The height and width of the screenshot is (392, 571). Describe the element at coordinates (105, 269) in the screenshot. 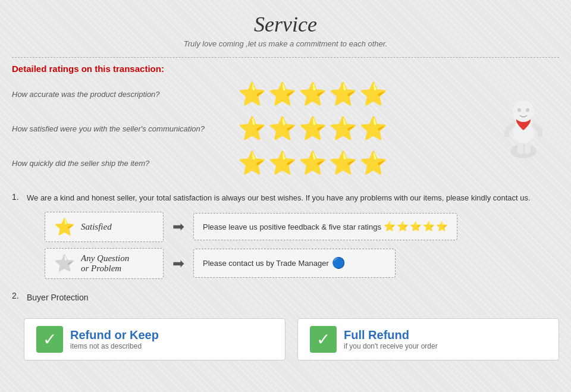

I see `question-label-line2: or Problem` at that location.